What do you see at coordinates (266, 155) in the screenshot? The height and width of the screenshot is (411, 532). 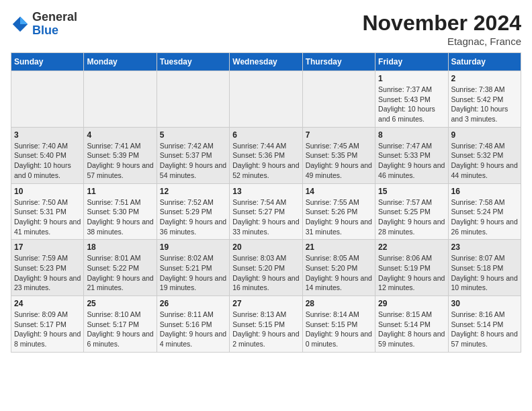 I see `week-row-2: 3Sunrise: 7:40 AMSunset: 5:40 PMDaylight…` at bounding box center [266, 155].